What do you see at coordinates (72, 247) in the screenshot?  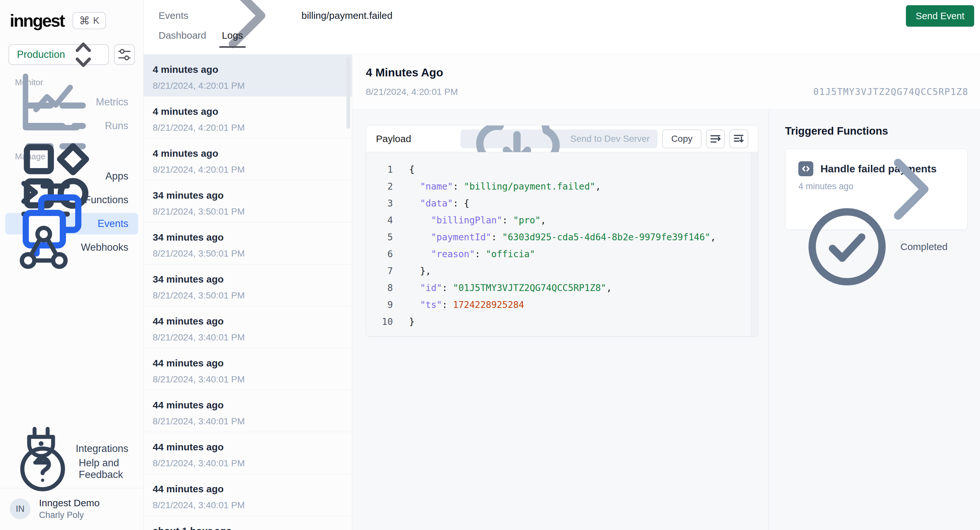 I see `sidebar-item-webhooks: Webhooks` at bounding box center [72, 247].